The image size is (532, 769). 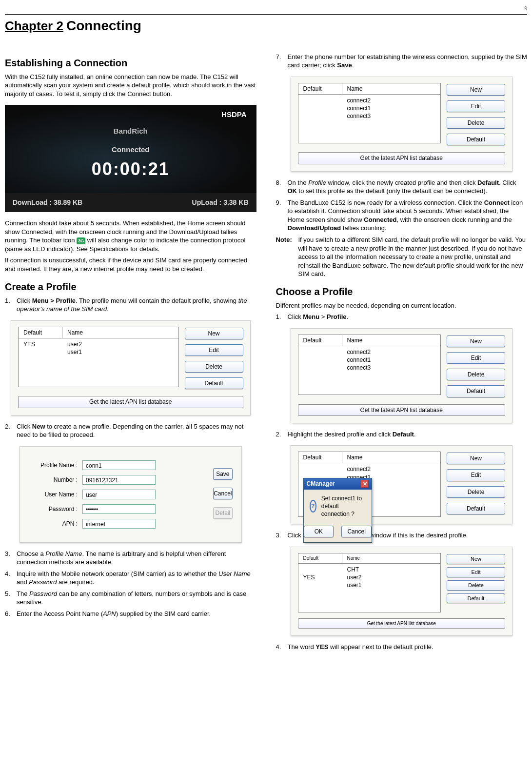 What do you see at coordinates (137, 578) in the screenshot?
I see `step-text: Inquire with the Mobile network operator…` at bounding box center [137, 578].